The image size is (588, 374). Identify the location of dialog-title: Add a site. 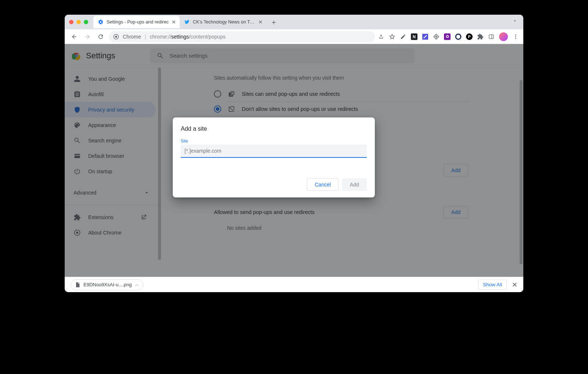
(274, 129).